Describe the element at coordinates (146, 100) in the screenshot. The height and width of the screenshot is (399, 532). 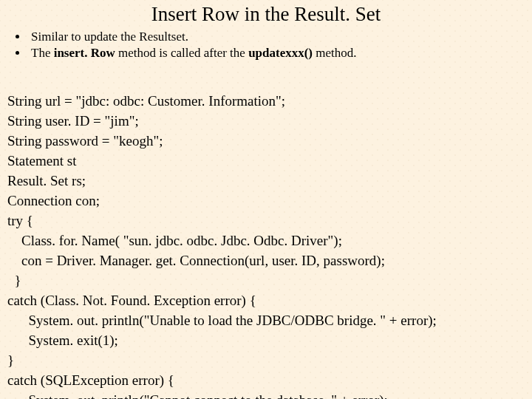
I see `code-line: String url = "jdbc: odbc: Customer. Info…` at that location.